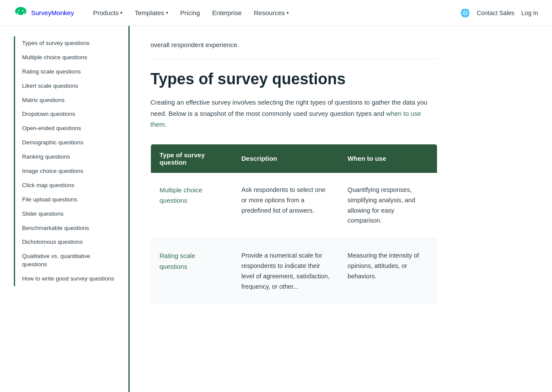 Image resolution: width=552 pixels, height=392 pixels. What do you see at coordinates (286, 119) in the screenshot?
I see `when-to-use-link: when to use them` at bounding box center [286, 119].